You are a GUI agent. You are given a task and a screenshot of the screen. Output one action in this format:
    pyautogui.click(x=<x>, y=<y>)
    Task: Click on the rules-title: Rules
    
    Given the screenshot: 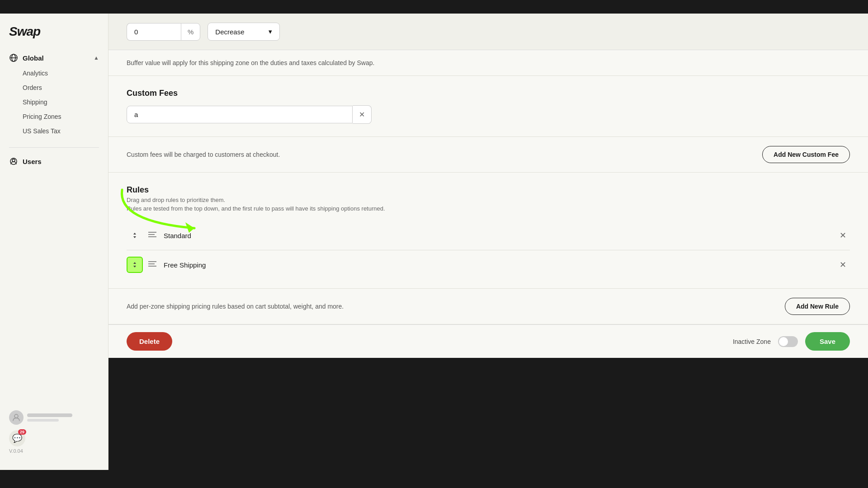 What is the action you would take?
    pyautogui.click(x=488, y=190)
    